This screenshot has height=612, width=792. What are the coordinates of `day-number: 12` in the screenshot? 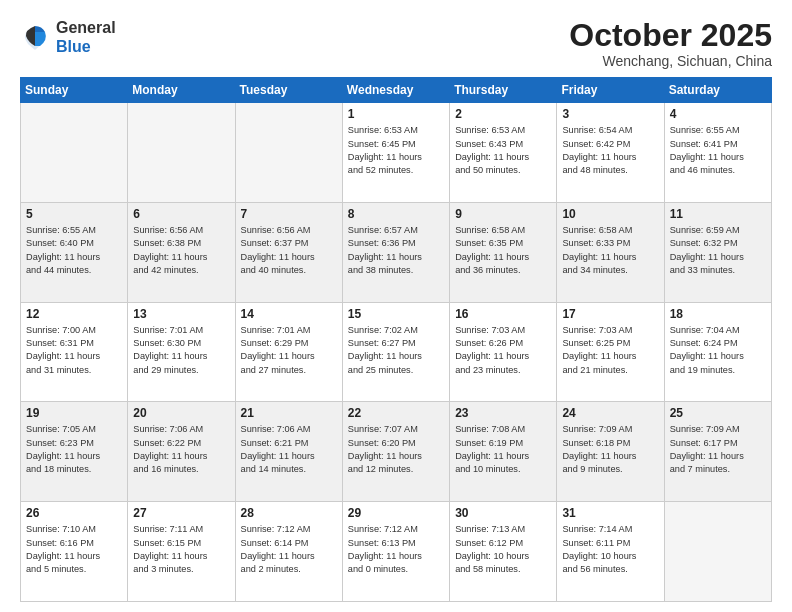 It's located at (74, 314).